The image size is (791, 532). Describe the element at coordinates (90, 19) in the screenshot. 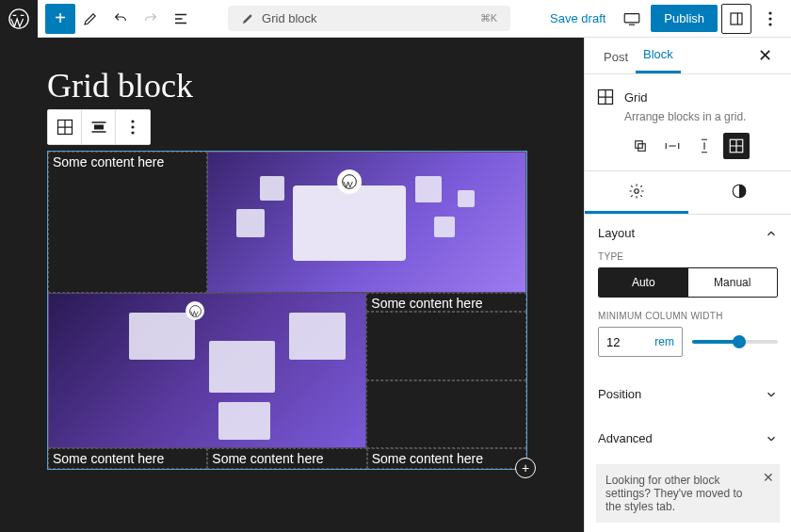

I see `edit-tool-icon` at that location.